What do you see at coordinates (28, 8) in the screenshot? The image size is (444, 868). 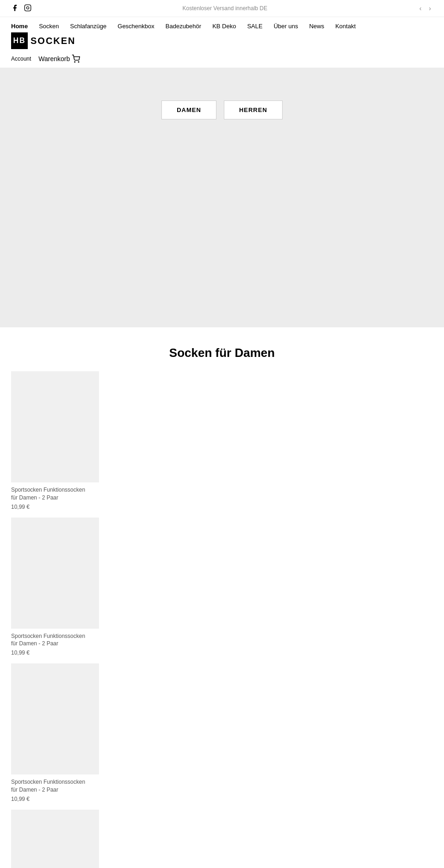 I see `instagram-icon` at bounding box center [28, 8].